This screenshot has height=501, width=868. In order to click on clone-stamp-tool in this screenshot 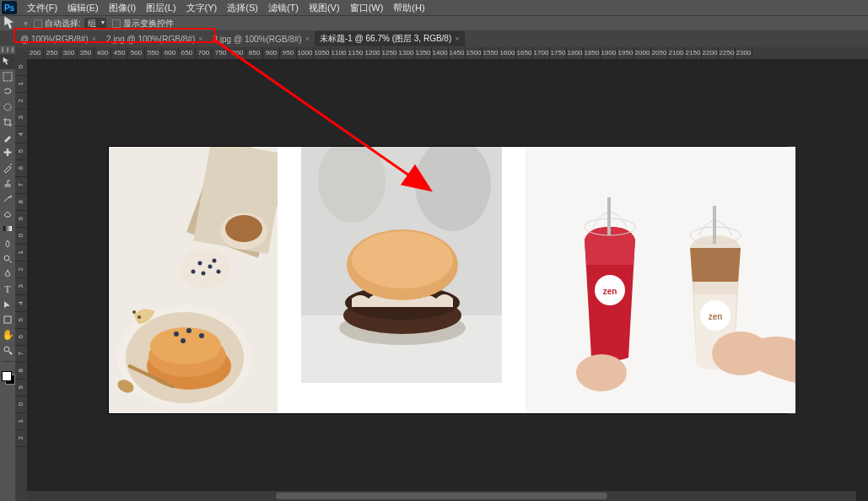, I will do `click(8, 183)`.